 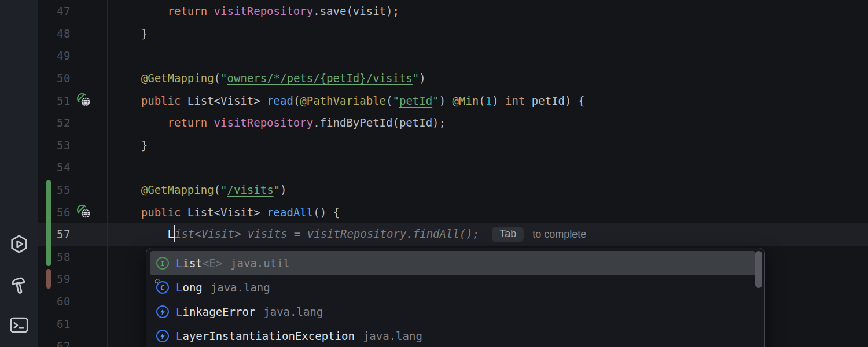 What do you see at coordinates (453, 101) in the screenshot?
I see `code-line: 51 public List<Visit> read(@PathVariable…` at bounding box center [453, 101].